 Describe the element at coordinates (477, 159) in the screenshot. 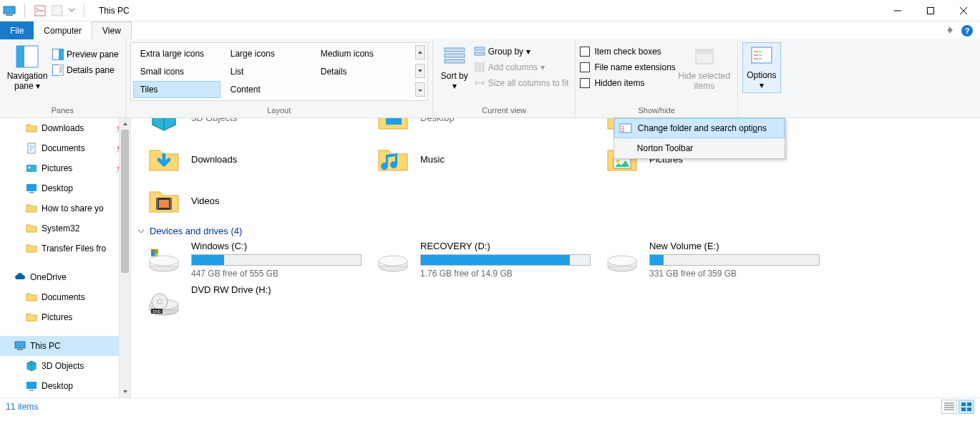

I see `folder-music: Music` at that location.